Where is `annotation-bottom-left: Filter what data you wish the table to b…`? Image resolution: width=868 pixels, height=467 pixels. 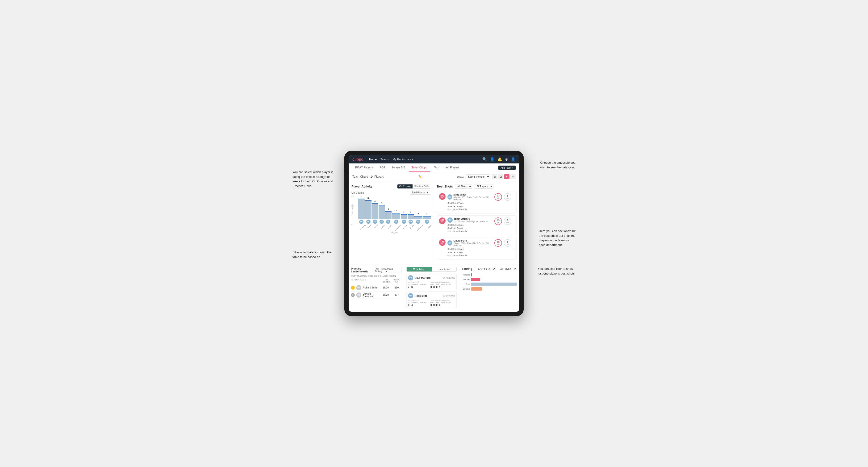 annotation-bottom-left: Filter what data you wish the table to b… is located at coordinates (312, 255).